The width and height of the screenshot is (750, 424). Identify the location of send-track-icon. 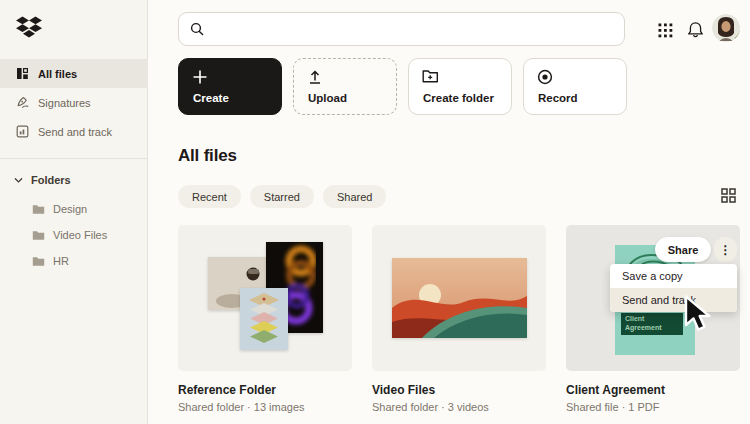
(22, 132).